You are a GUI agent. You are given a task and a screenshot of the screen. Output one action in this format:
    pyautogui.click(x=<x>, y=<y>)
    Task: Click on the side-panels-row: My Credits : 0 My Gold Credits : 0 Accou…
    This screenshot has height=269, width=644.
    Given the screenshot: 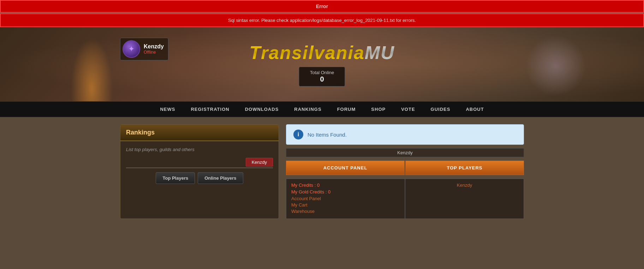 What is the action you would take?
    pyautogui.click(x=405, y=199)
    